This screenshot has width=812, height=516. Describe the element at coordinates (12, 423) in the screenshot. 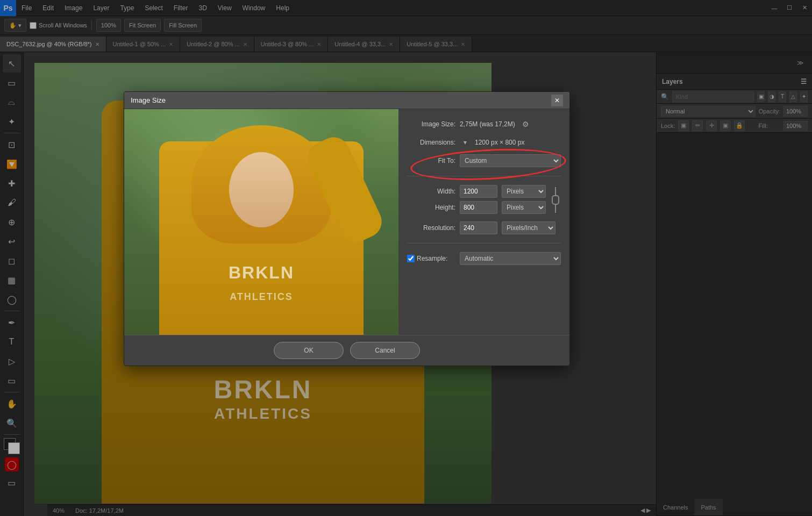

I see `zoom-tool: 🔍` at that location.